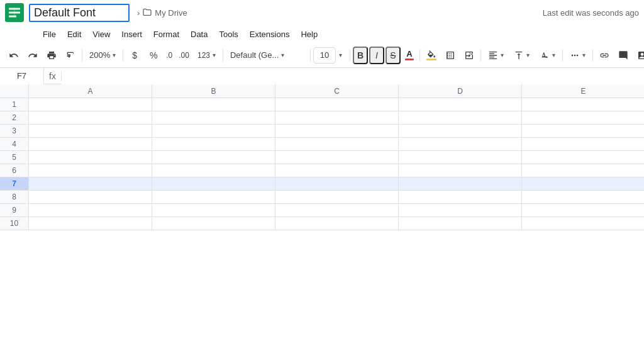  Describe the element at coordinates (14, 104) in the screenshot. I see `row-header-1: 1` at that location.